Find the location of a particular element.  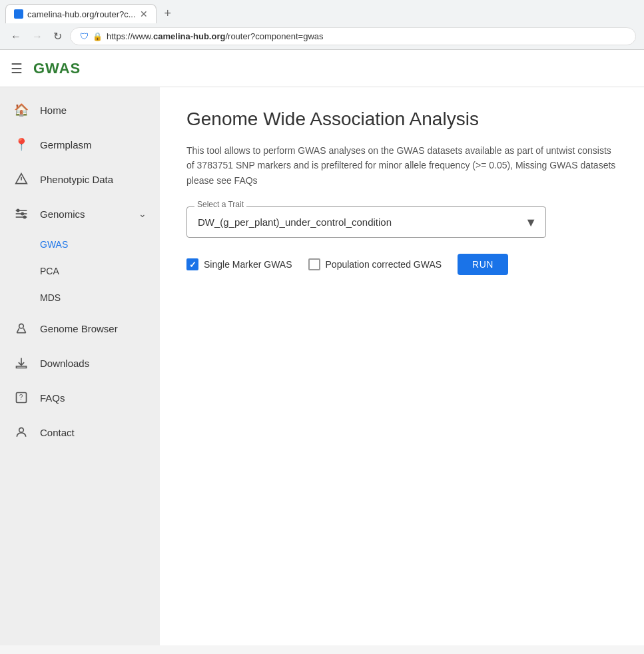

home-icon: 🏠 is located at coordinates (21, 110).